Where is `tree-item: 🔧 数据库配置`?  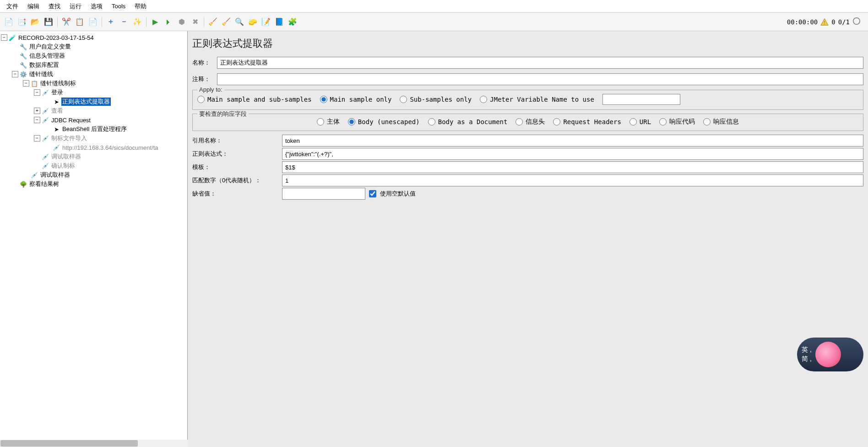
tree-item: 🔧 数据库配置 is located at coordinates (93, 65).